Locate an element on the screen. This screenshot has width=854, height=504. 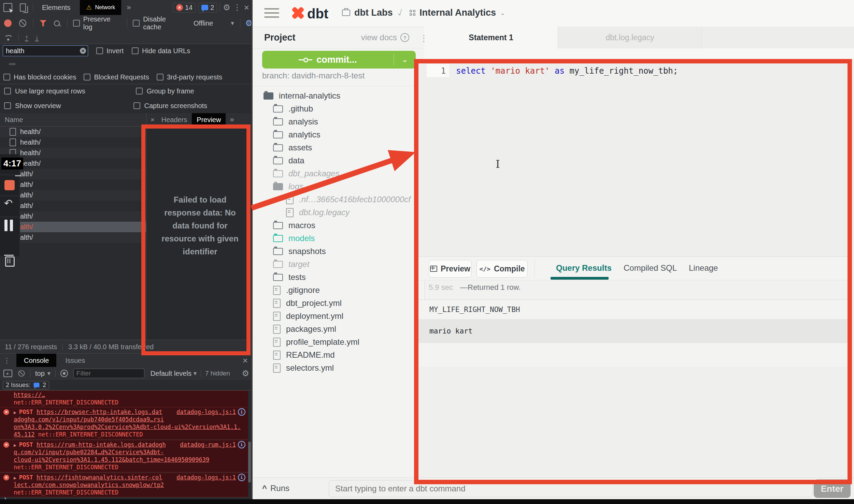
tree-item: analytics is located at coordinates (338, 135).